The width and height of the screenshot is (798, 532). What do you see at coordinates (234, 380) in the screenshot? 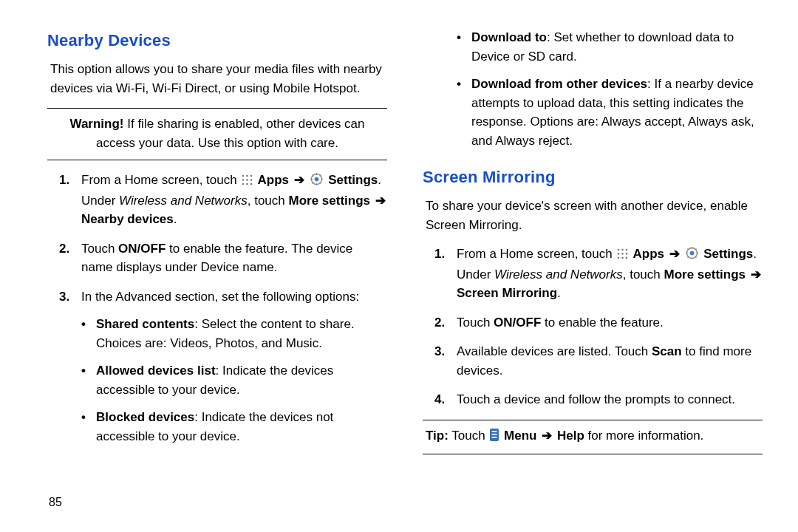
I see `list-item: Allowed devices list: Indicate the devic…` at bounding box center [234, 380].